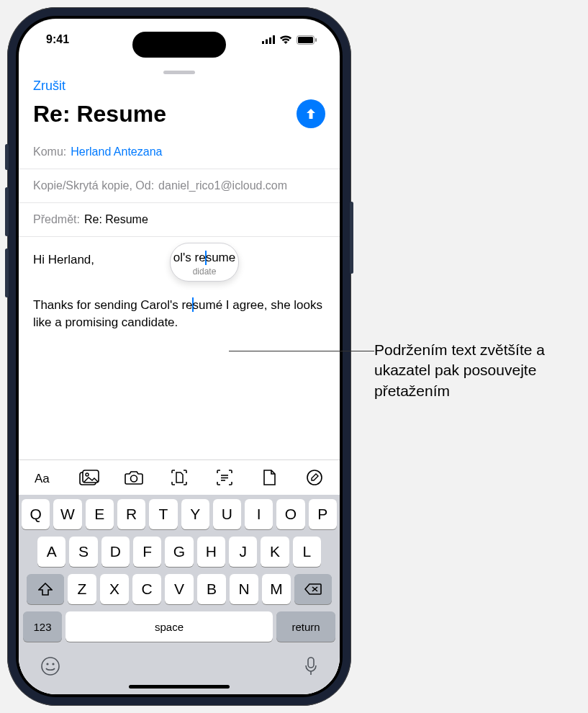 The height and width of the screenshot is (713, 588). Describe the element at coordinates (7, 212) in the screenshot. I see `volume-up-button` at that location.